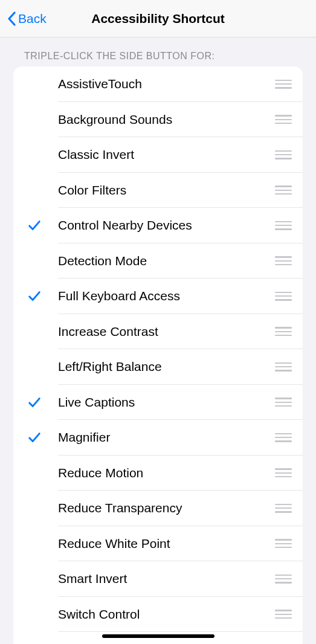 This screenshot has height=644, width=316. What do you see at coordinates (158, 120) in the screenshot?
I see `list-item: Background Sounds` at bounding box center [158, 120].